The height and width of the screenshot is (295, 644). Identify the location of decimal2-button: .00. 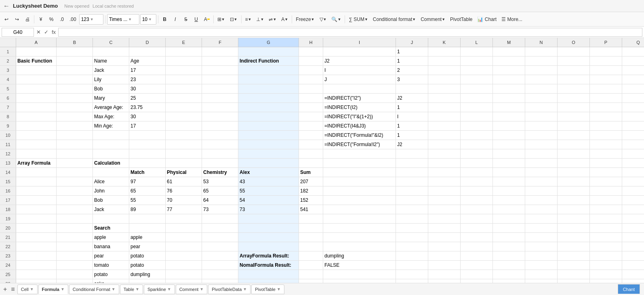
(73, 19).